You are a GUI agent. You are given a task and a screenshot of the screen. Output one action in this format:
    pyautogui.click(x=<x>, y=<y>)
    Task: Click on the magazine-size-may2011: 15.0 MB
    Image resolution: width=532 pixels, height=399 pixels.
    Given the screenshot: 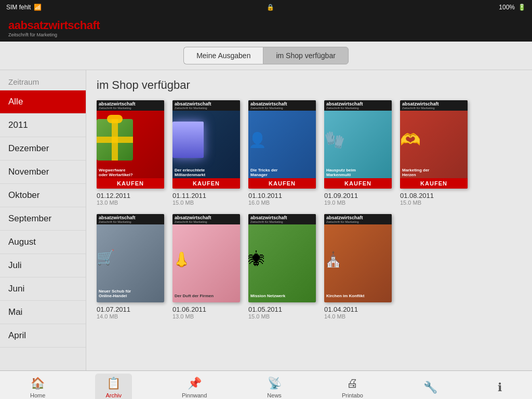 What is the action you would take?
    pyautogui.click(x=282, y=316)
    